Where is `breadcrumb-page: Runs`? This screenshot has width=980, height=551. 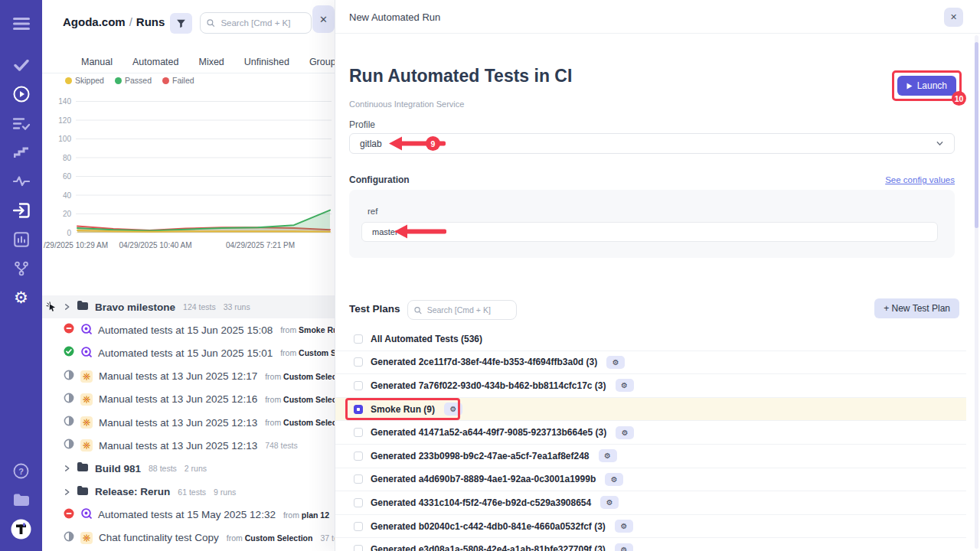
breadcrumb-page: Runs is located at coordinates (151, 21).